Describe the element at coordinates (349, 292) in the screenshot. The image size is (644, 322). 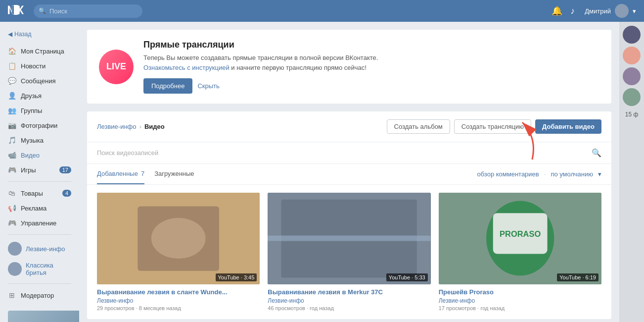
I see `video-title-2: Выравнивание лезвия в Merkur 37C` at that location.